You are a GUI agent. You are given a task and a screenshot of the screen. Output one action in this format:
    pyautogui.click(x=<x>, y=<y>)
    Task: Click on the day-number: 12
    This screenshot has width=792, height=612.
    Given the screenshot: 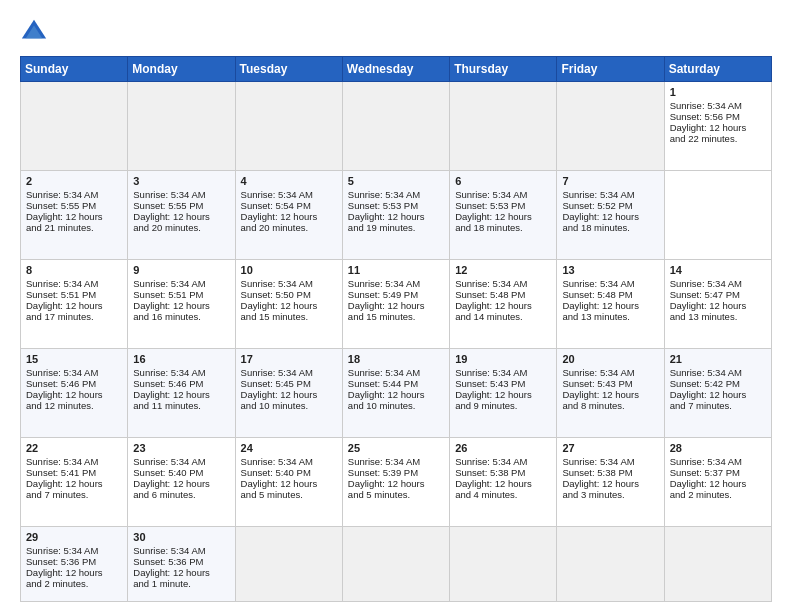 What is the action you would take?
    pyautogui.click(x=503, y=270)
    